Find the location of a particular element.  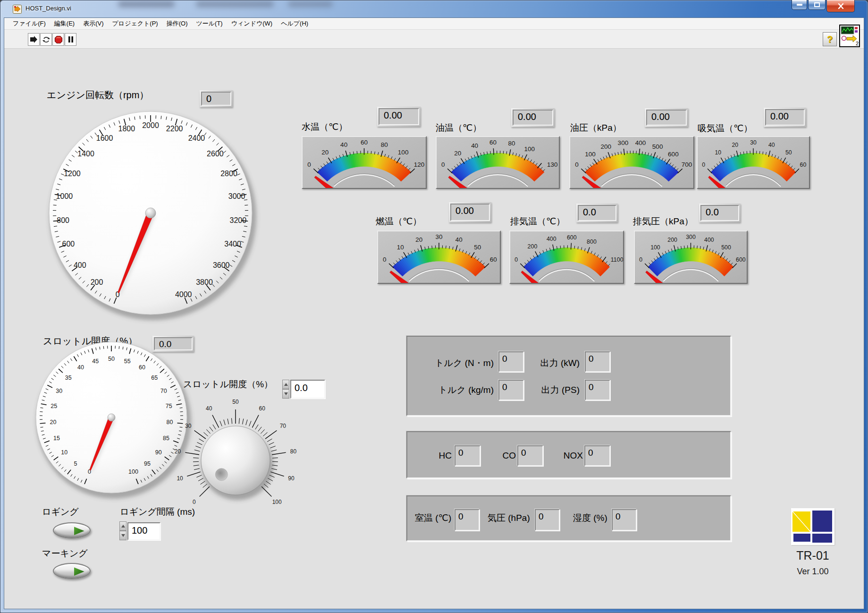

hc-label: HC is located at coordinates (436, 456).